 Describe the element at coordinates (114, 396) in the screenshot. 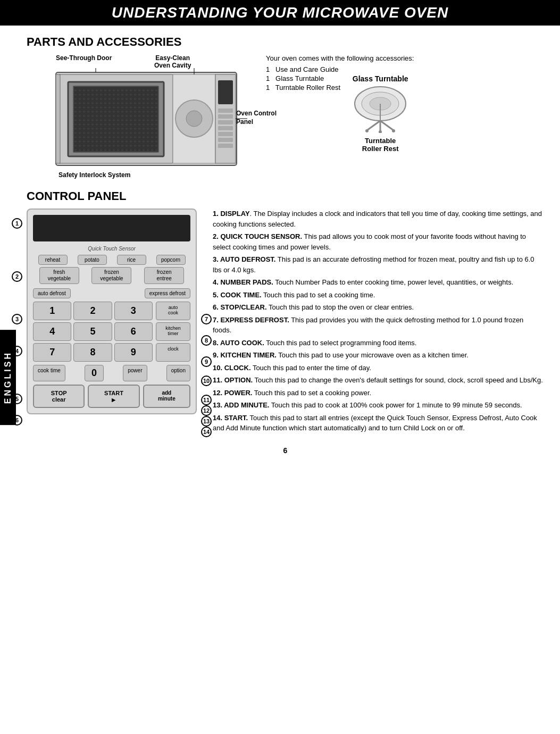

I see `start-button: START▶` at that location.